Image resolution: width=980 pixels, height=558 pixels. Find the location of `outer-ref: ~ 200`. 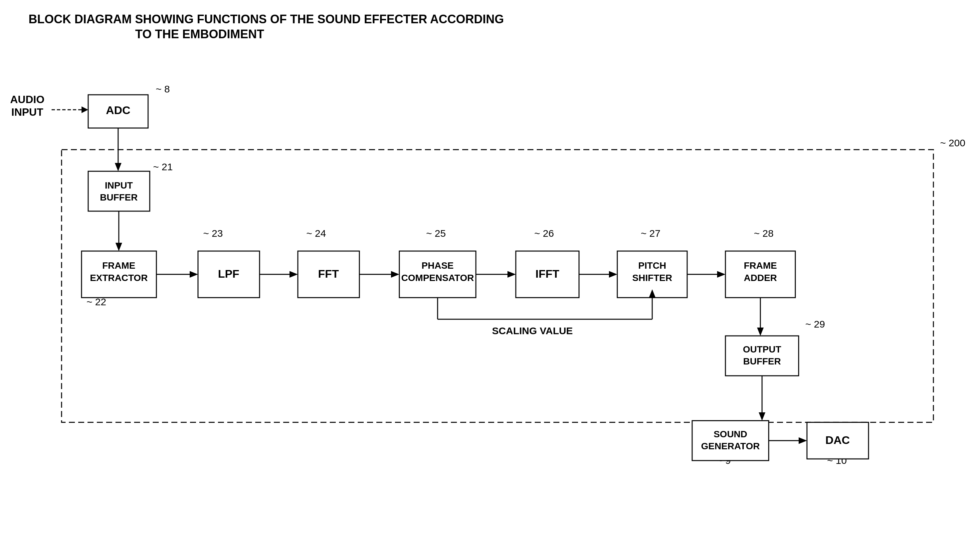

outer-ref: ~ 200 is located at coordinates (953, 143).